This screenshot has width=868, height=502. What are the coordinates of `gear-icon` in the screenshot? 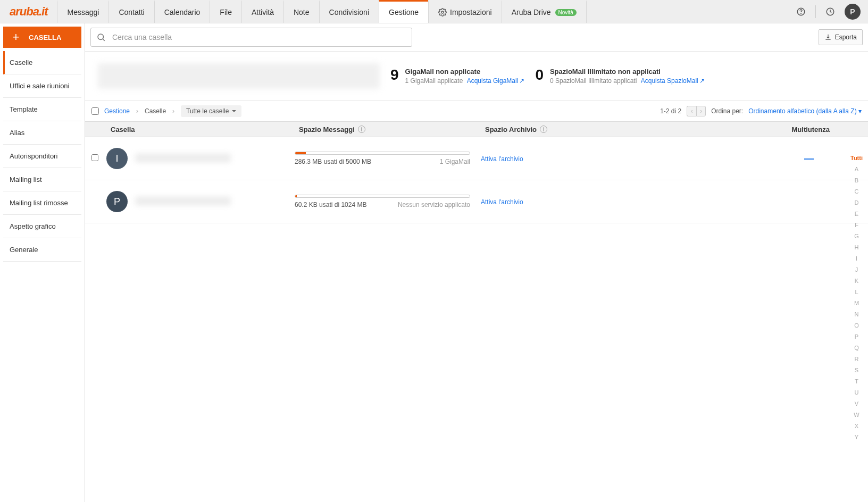 It's located at (443, 12).